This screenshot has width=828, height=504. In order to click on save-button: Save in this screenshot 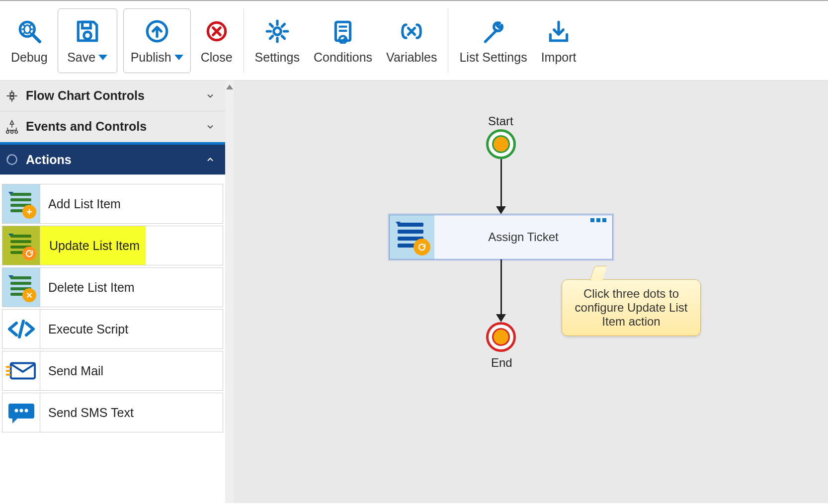, I will do `click(87, 41)`.